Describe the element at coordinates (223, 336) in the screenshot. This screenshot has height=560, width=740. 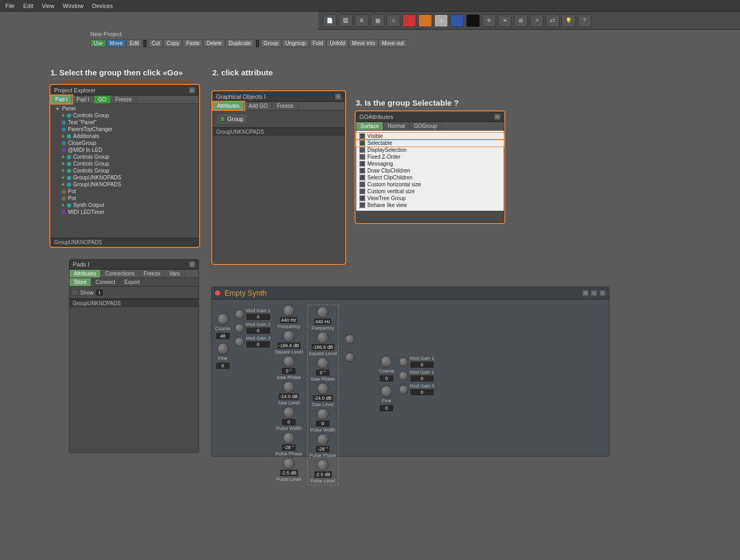
I see `osc1-coarse-value: 48` at that location.